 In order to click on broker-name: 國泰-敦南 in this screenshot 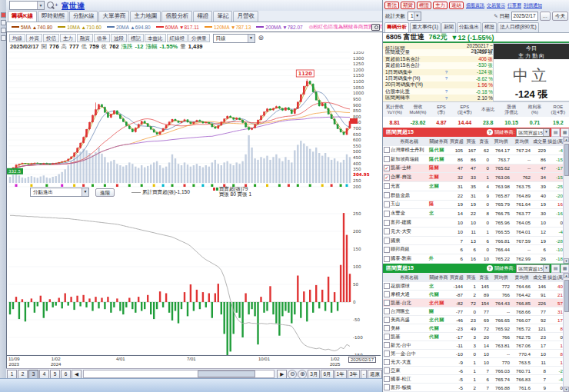, I will do `click(409, 258)`.